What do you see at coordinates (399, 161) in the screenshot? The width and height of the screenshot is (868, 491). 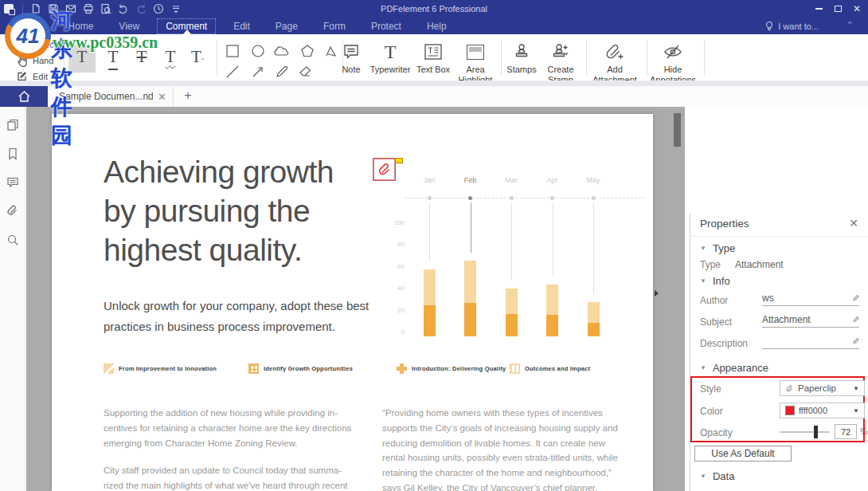 I see `annotation-flag` at bounding box center [399, 161].